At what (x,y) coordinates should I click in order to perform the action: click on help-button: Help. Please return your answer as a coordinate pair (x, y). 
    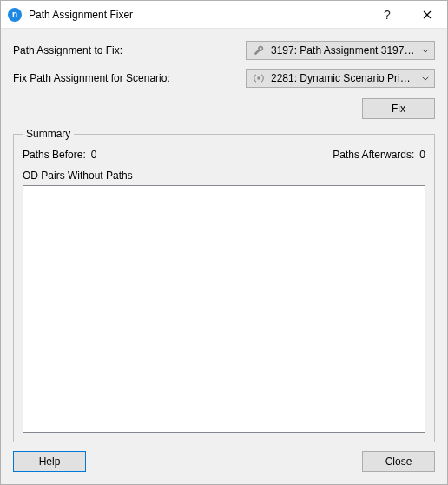
    Looking at the image, I should click on (49, 462).